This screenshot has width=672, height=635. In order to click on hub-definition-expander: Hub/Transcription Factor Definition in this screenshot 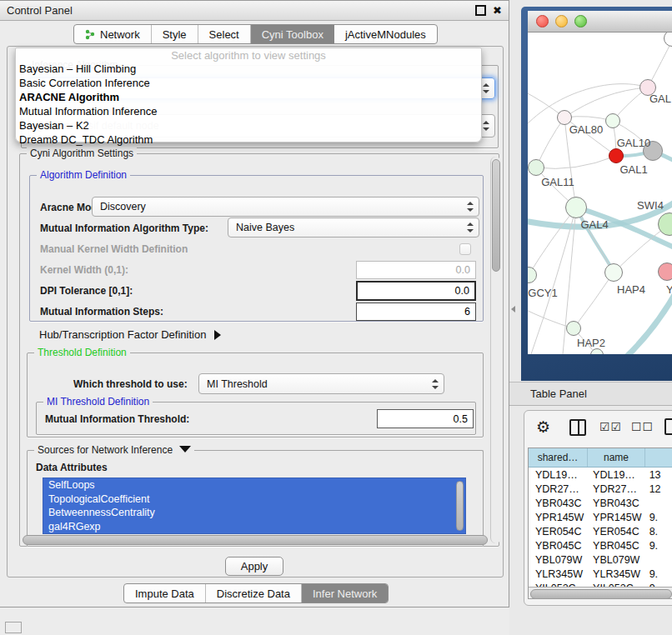, I will do `click(130, 335)`.